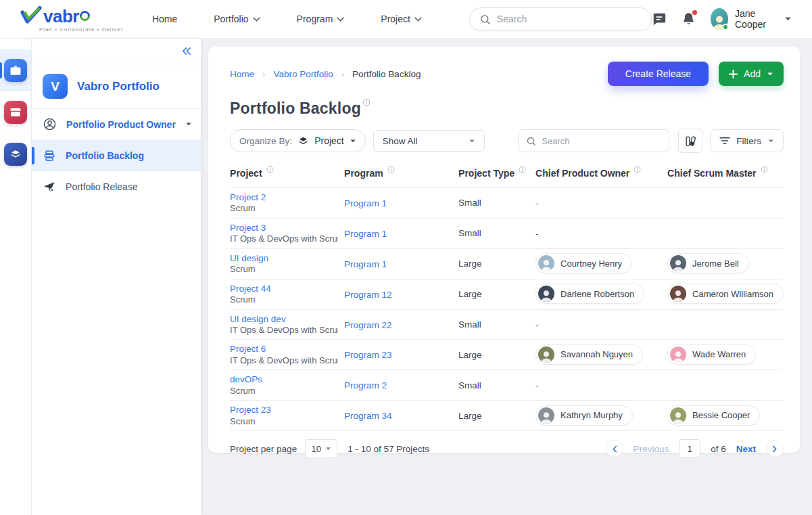  I want to click on top-bar: vabrovabr Plan • Collaborate • Deliver H…, so click(406, 19).